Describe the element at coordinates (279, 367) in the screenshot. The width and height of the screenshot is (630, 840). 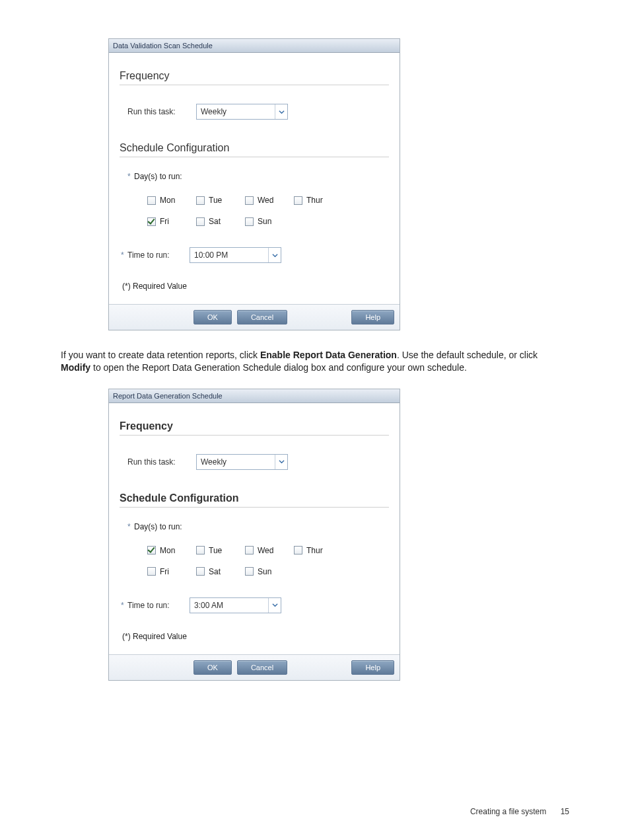
I see `paragraph-text: to open the Report Data Generation Sched…` at that location.